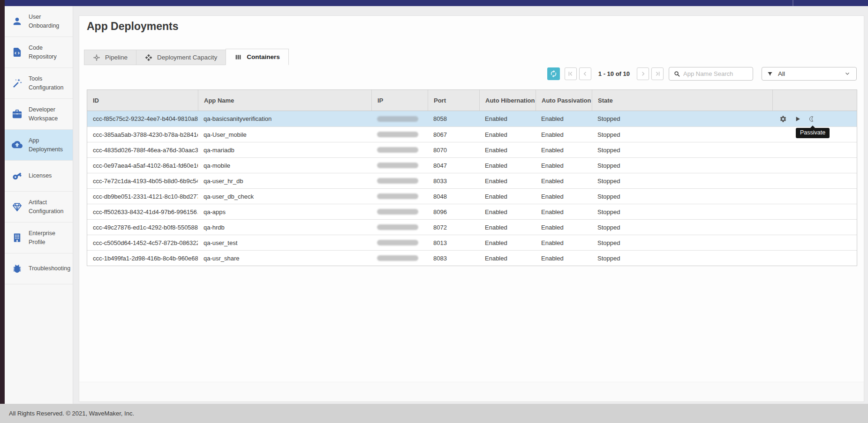  Describe the element at coordinates (285, 119) in the screenshot. I see `cell-app-name: qa-basicsanityverification` at that location.